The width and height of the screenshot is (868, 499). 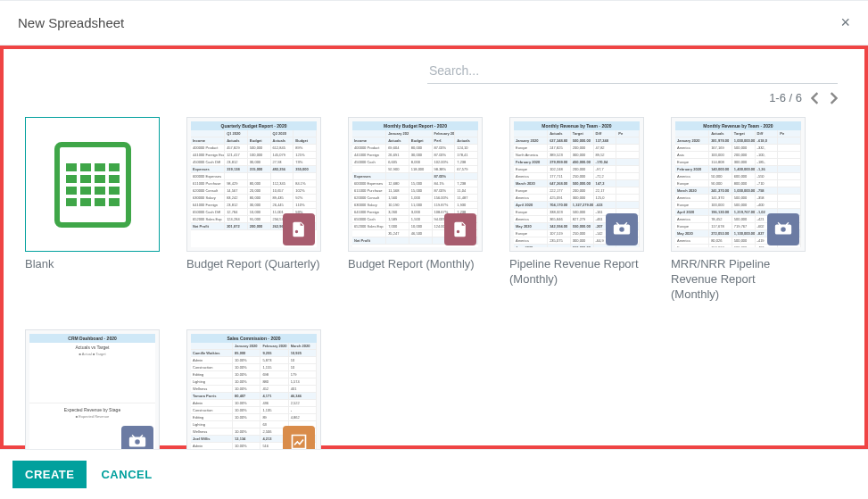 What do you see at coordinates (93, 184) in the screenshot?
I see `template-thumb-blank` at bounding box center [93, 184].